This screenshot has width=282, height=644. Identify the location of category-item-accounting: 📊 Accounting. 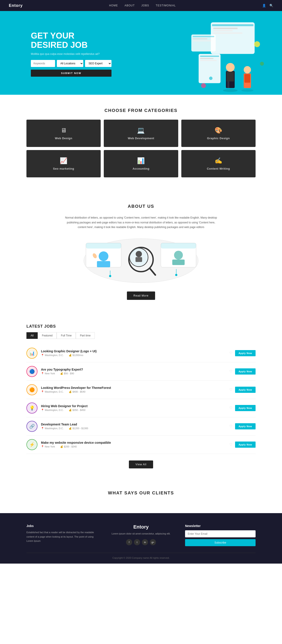
(141, 164).